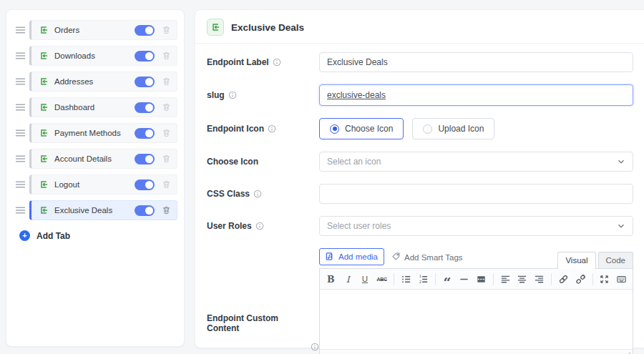  I want to click on choose-icon-label: Choose Icon, so click(233, 162).